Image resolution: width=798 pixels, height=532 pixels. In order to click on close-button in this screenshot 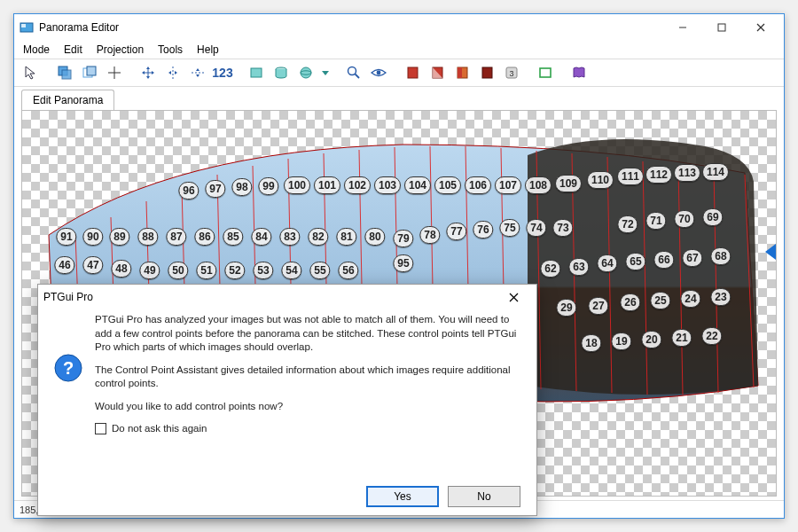, I will do `click(761, 27)`.